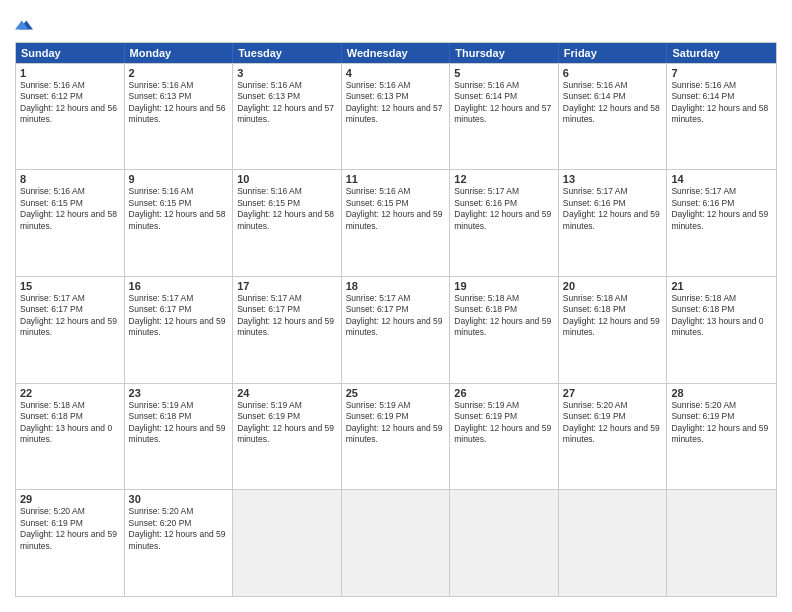  I want to click on day-number: 22, so click(70, 393).